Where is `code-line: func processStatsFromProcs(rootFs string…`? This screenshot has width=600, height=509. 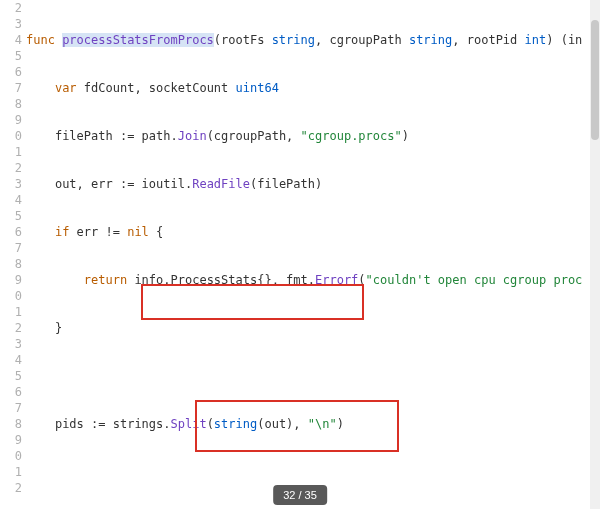 code-line: func processStatsFromProcs(rootFs string… is located at coordinates (313, 40).